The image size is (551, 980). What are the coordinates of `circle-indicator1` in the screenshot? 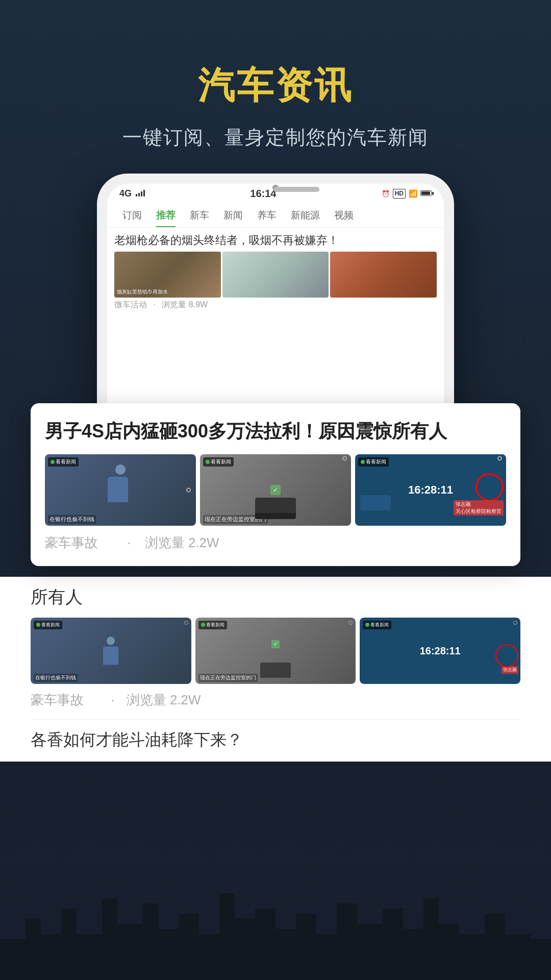 It's located at (189, 490).